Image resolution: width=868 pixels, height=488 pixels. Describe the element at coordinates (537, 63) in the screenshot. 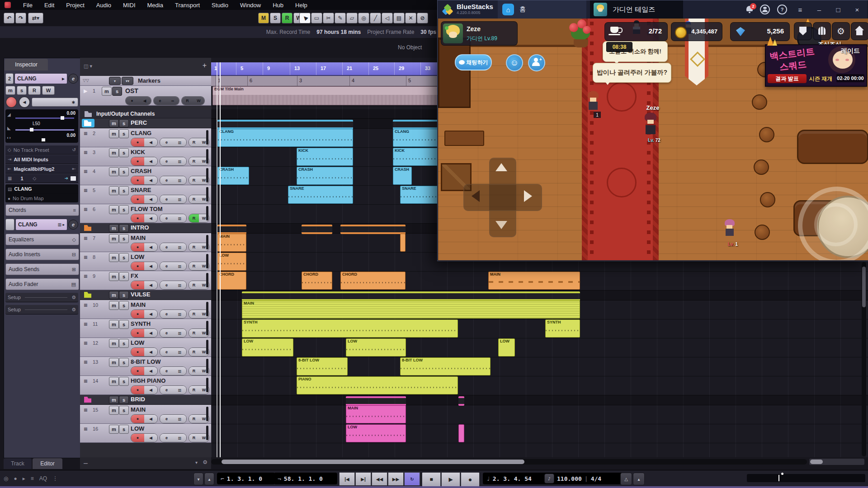

I see `invite-button: +` at that location.